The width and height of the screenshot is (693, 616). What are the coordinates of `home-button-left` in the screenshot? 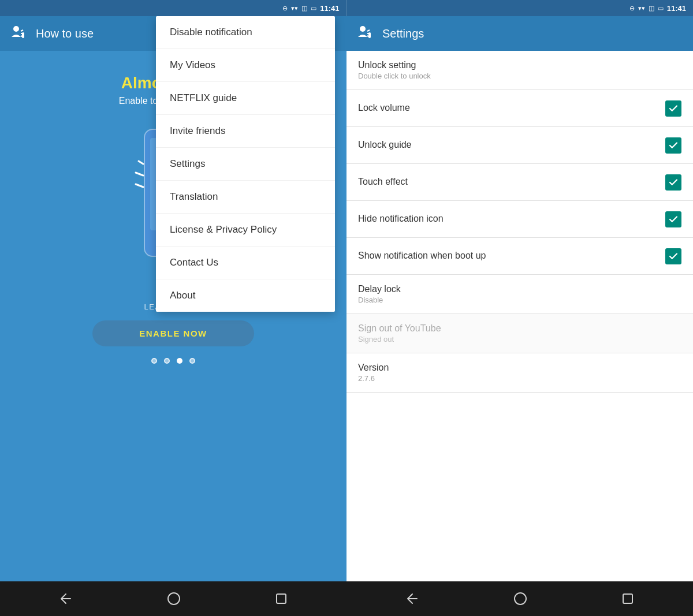 It's located at (174, 599).